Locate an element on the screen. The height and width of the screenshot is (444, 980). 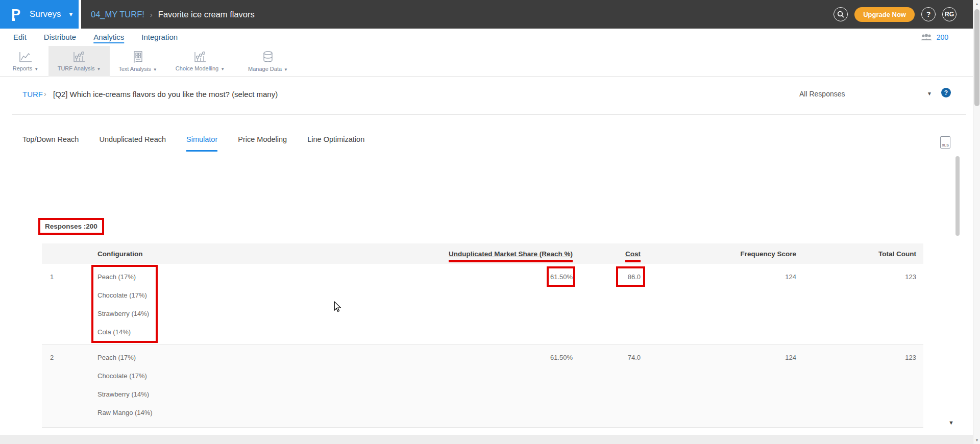
header-cost: Cost is located at coordinates (606, 254).